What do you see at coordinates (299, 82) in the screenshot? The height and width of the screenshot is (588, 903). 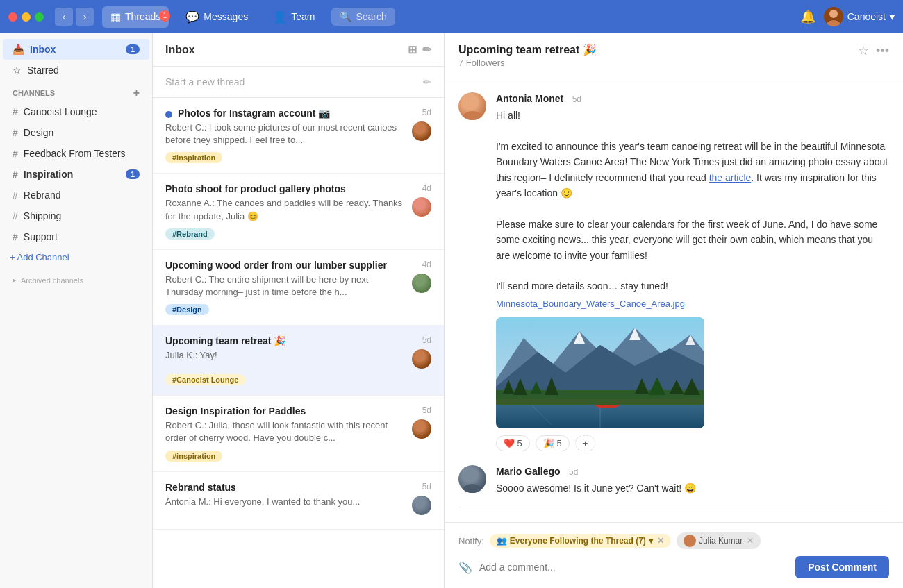 I see `new-thread-button: Start a new thread ✏` at bounding box center [299, 82].